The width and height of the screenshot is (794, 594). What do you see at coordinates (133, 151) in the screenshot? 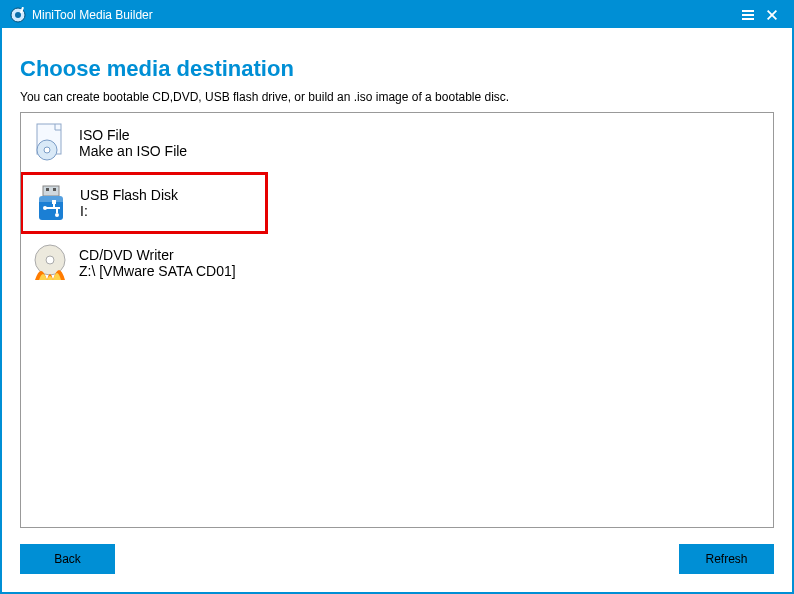
I see `option-subtitle: Make an ISO File` at bounding box center [133, 151].